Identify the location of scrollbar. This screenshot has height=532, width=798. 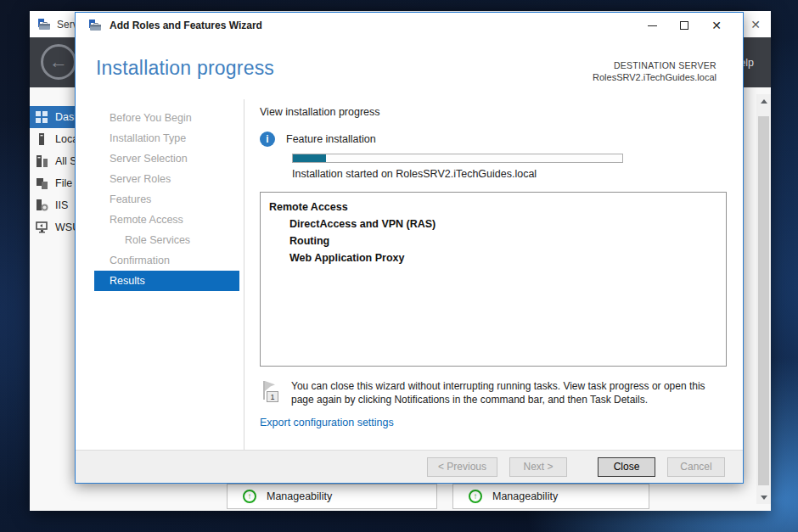
(764, 299).